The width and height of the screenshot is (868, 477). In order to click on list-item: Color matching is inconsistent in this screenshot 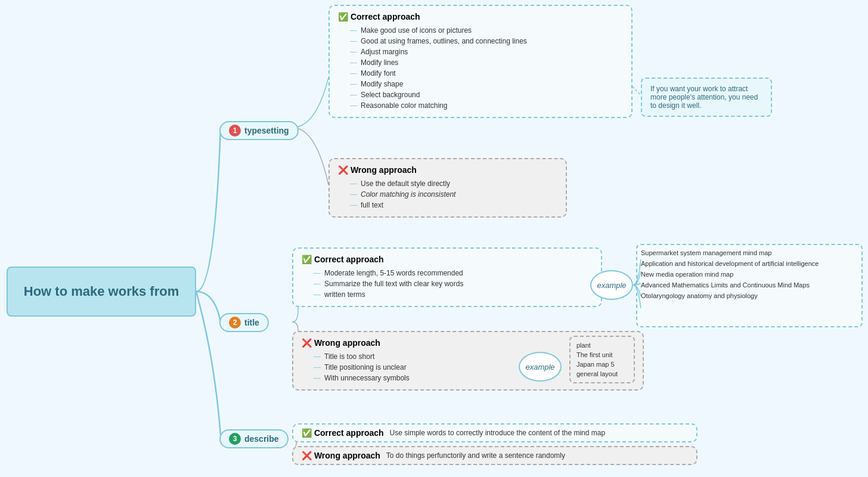, I will do `click(454, 194)`.